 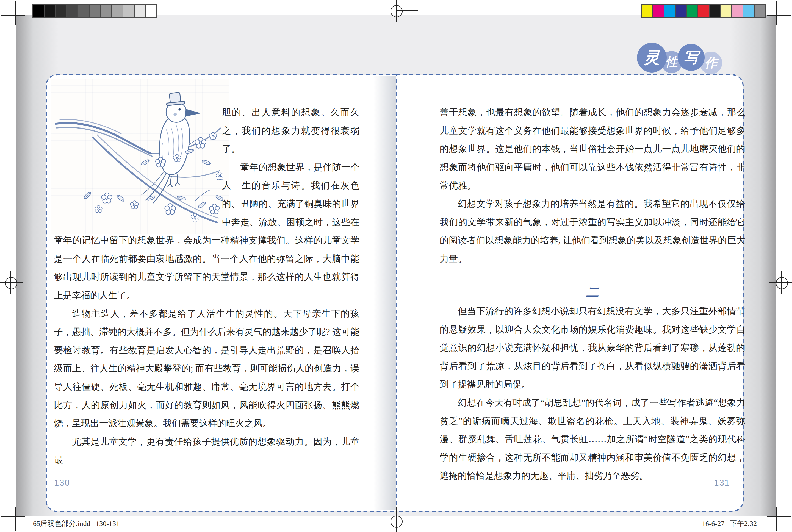 I want to click on color-strip, so click(x=703, y=11).